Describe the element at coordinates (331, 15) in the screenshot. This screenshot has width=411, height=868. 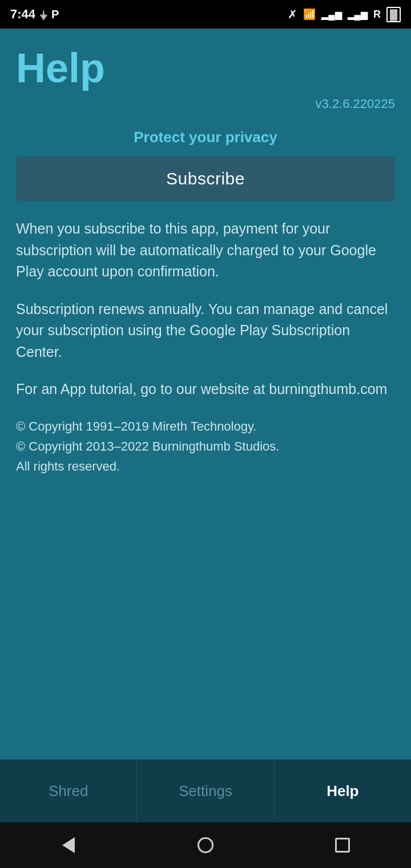
I see `signal-icon: ▂▄▆` at that location.